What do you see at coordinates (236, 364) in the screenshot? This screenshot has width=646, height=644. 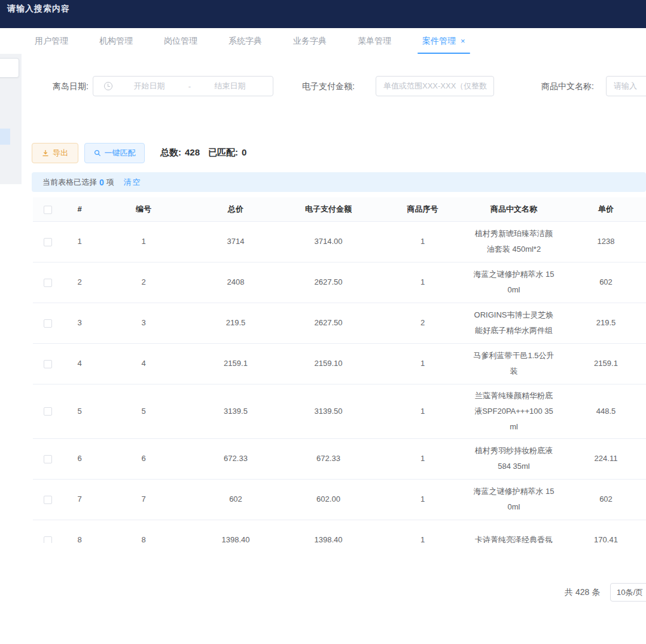 I see `cell-total: 2159.1` at bounding box center [236, 364].